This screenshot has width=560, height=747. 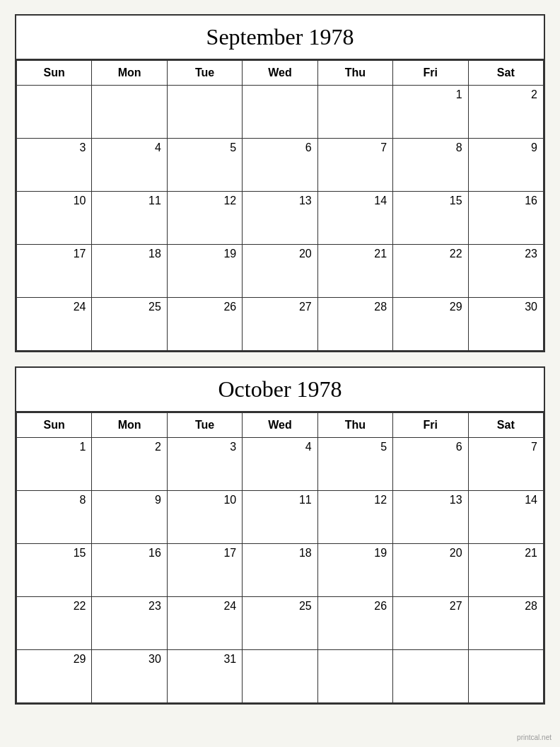 What do you see at coordinates (431, 218) in the screenshot?
I see `calendar-cell: 15` at bounding box center [431, 218].